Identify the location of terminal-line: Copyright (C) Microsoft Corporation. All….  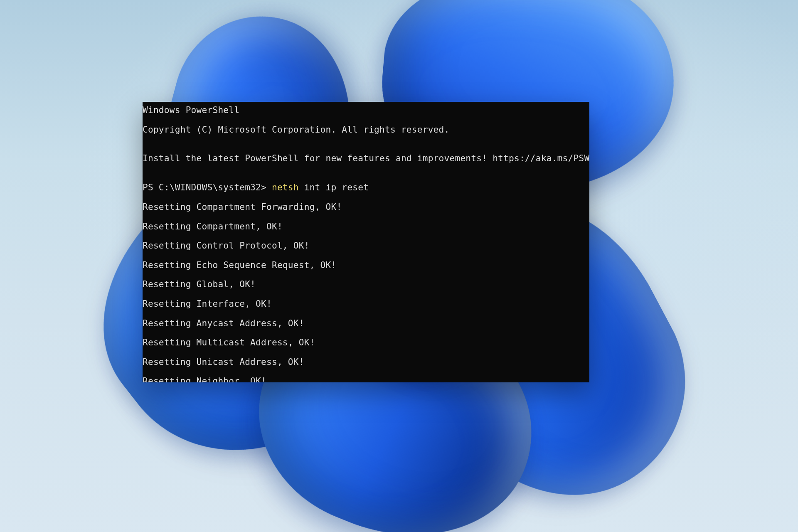
(366, 130).